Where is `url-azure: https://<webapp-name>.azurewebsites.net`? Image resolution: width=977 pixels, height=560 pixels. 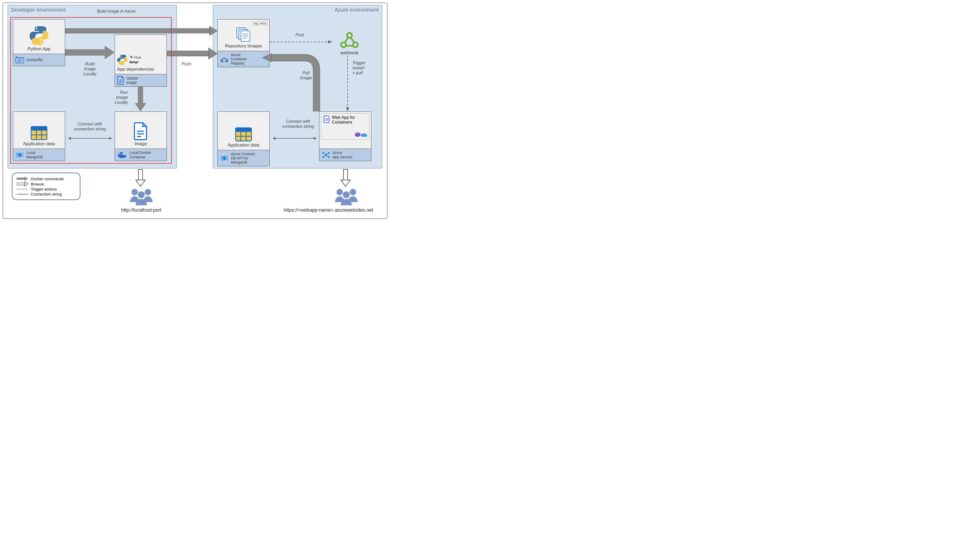 url-azure: https://<webapp-name>.azurewebsites.net is located at coordinates (328, 210).